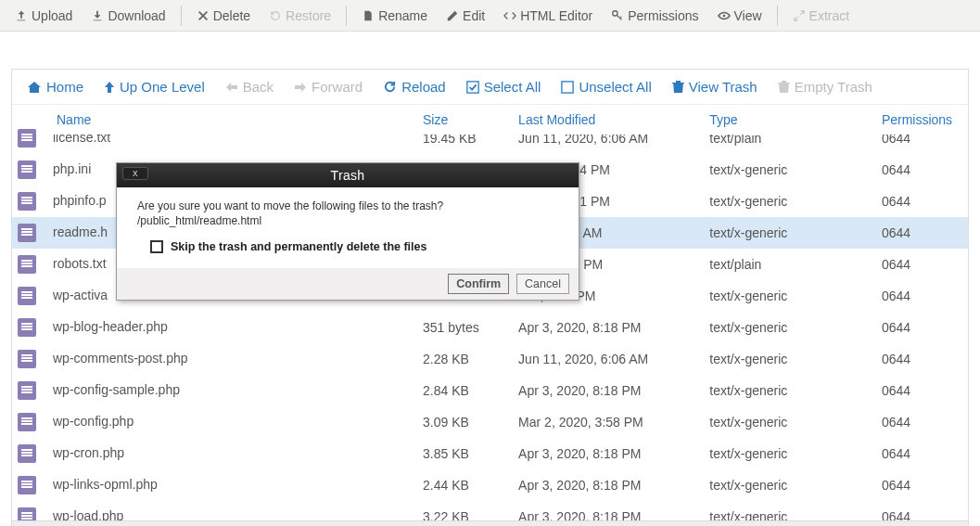 The image size is (980, 526). Describe the element at coordinates (348, 221) in the screenshot. I see `file-path: /public_html/readme.html` at that location.